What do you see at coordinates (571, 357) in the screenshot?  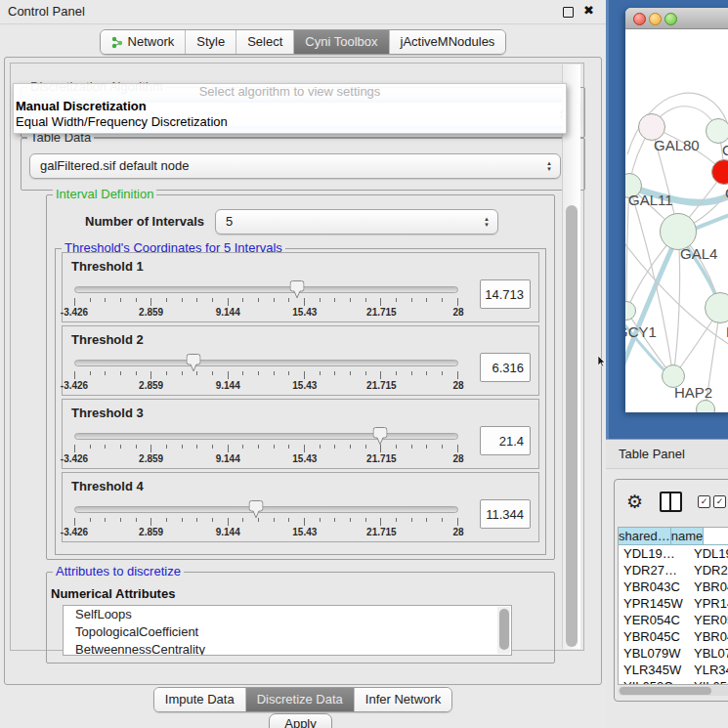 I see `panel-scrollbar` at bounding box center [571, 357].